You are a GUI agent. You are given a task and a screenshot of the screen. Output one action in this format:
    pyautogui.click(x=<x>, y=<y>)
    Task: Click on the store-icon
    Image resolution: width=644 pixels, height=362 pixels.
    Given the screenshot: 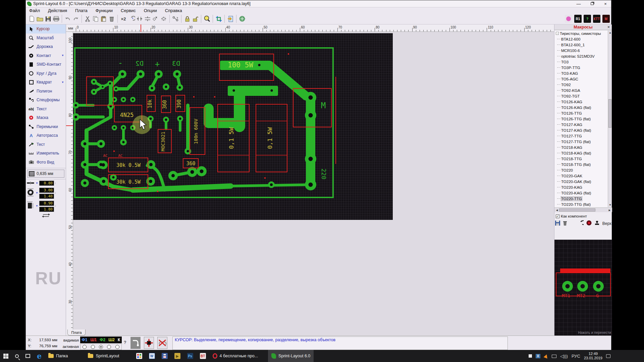 What is the action you would take?
    pyautogui.click(x=139, y=356)
    